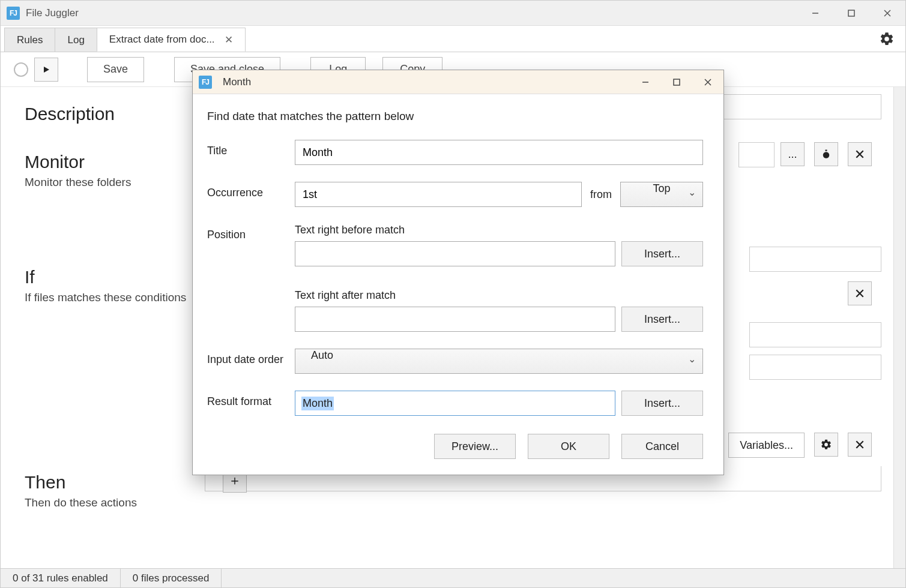 The height and width of the screenshot is (588, 906). Describe the element at coordinates (455, 319) in the screenshot. I see `text-after-input` at that location.